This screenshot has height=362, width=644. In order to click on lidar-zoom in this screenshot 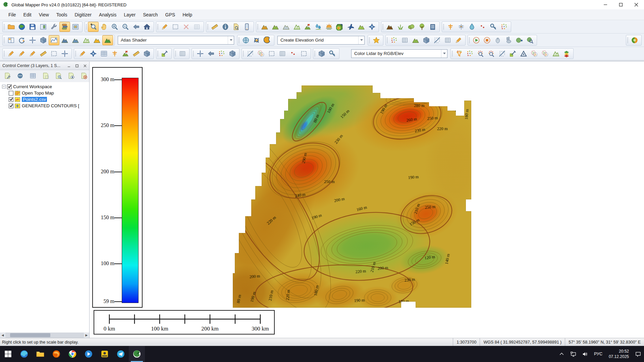, I will do `click(481, 54)`.